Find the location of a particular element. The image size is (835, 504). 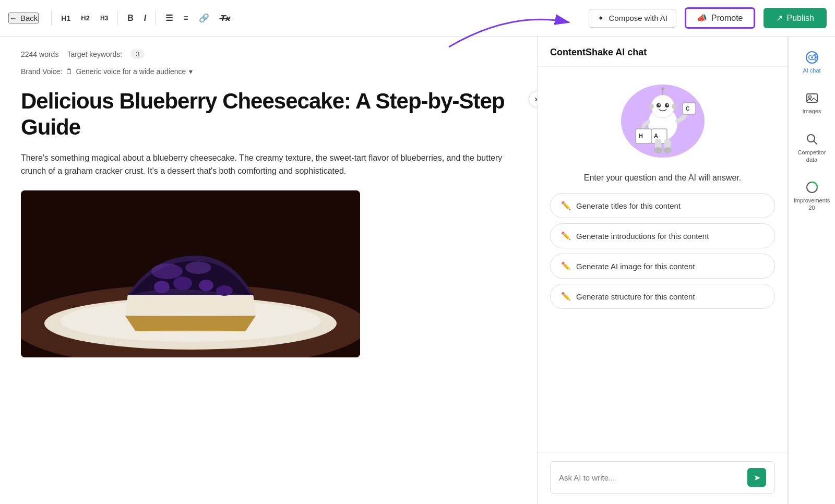

generate-titles-button: ✏️ Generate titles for this content is located at coordinates (663, 206).